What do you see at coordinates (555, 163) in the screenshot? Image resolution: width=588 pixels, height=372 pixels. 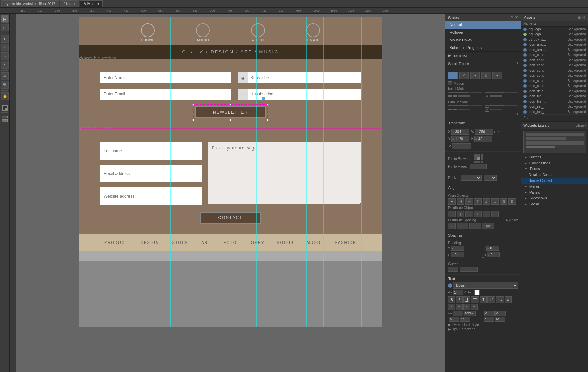 I see `widget-section-compositions: ▶ Compositions` at bounding box center [555, 163].